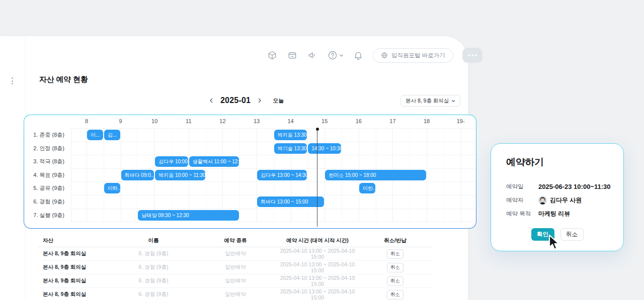 This screenshot has height=300, width=644. Describe the element at coordinates (413, 55) in the screenshot. I see `employee-portal-button: 임직원포털 바로가기` at that location.